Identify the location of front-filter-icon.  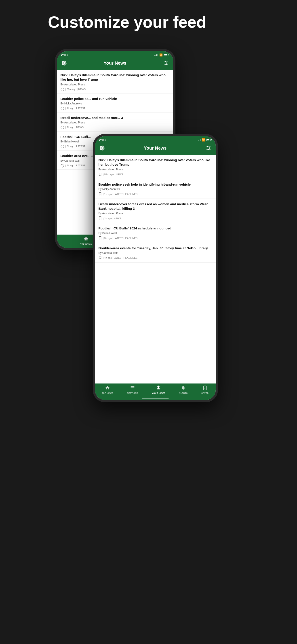
(208, 148).